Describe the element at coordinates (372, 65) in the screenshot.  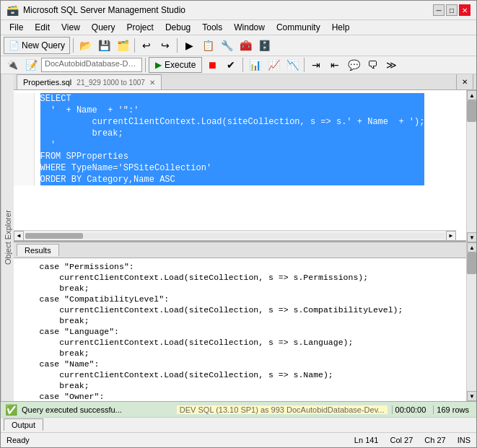
I see `uncomment-button: 🗨` at that location.